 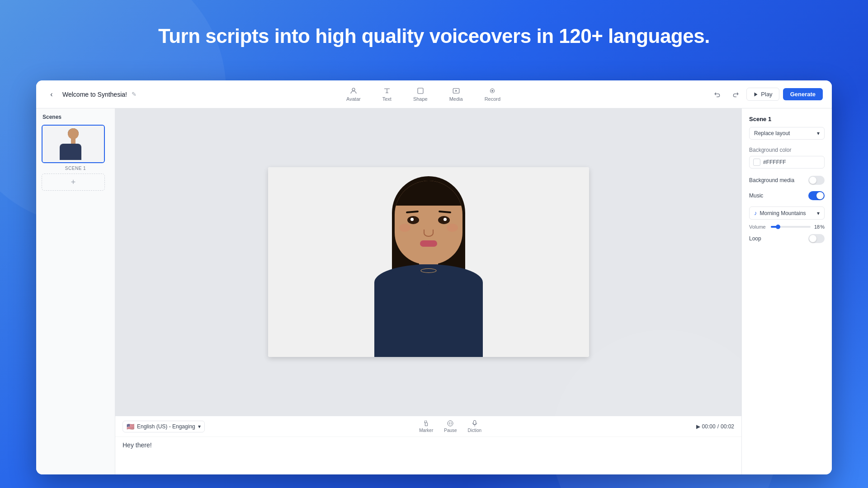 What do you see at coordinates (456, 91) in the screenshot?
I see `media-icon` at bounding box center [456, 91].